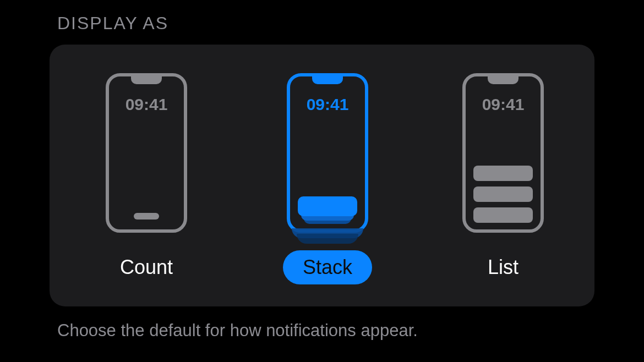 This screenshot has height=362, width=644. What do you see at coordinates (322, 331) in the screenshot?
I see `section-footer: Choose the default for how notifications…` at bounding box center [322, 331].